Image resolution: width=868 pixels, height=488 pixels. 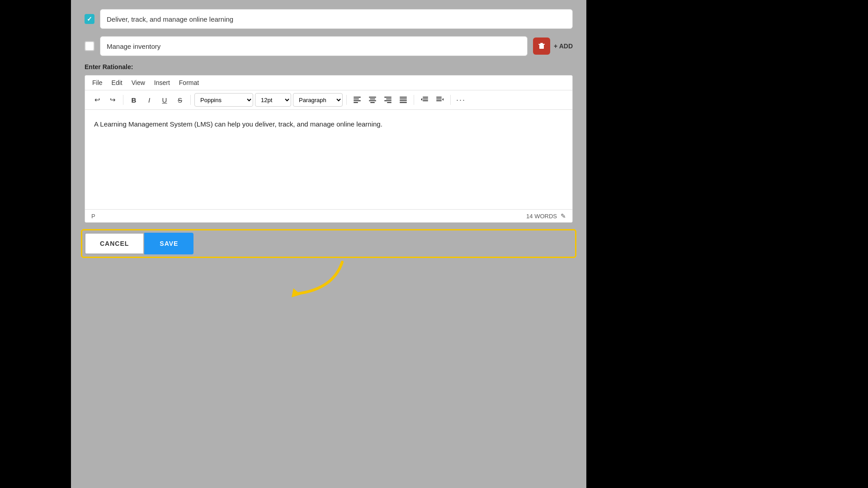 What do you see at coordinates (329, 83) in the screenshot?
I see `editor-menubar: File Edit View Insert Format` at bounding box center [329, 83].